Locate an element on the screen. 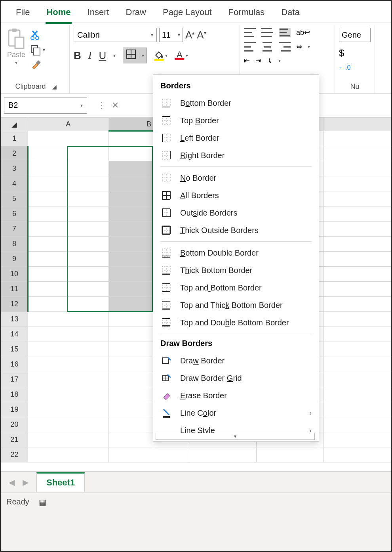  row-header-2: 2 is located at coordinates (15, 154).